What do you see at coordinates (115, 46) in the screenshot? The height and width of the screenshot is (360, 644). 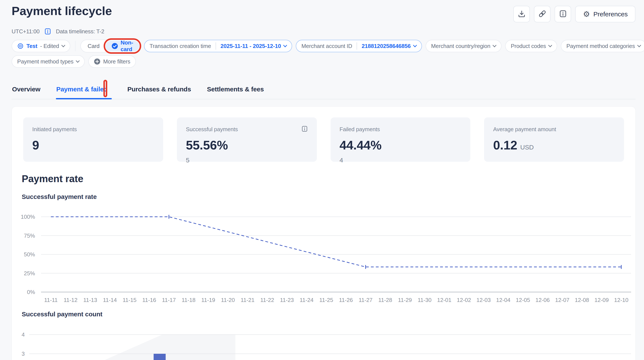 I see `check-circle-icon` at bounding box center [115, 46].